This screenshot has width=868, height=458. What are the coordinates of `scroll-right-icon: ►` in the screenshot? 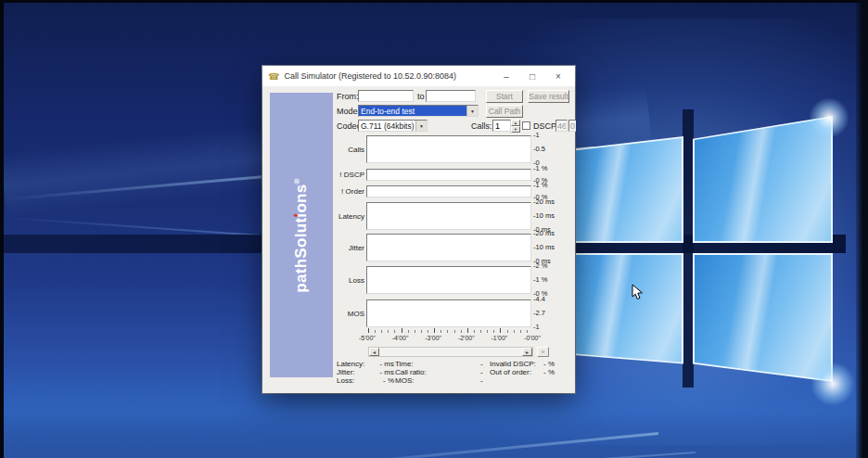 It's located at (527, 352).